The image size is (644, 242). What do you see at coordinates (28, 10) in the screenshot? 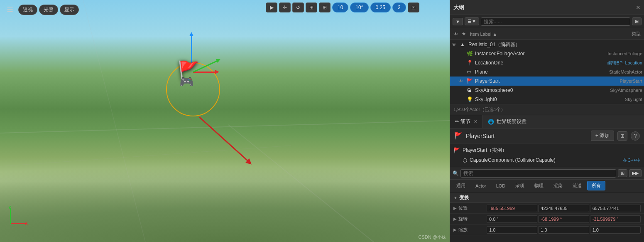
I see `perspective-button: 透视` at bounding box center [28, 10].